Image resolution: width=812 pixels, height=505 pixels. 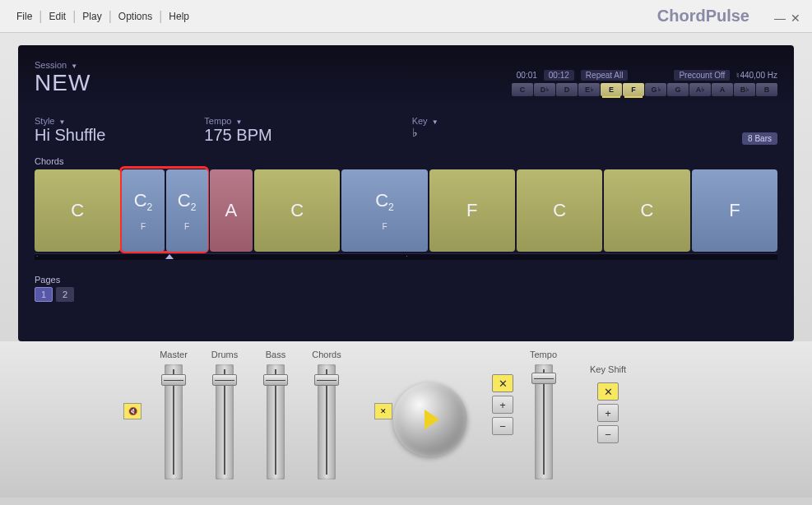 I want to click on minimize-button: —, so click(x=779, y=16).